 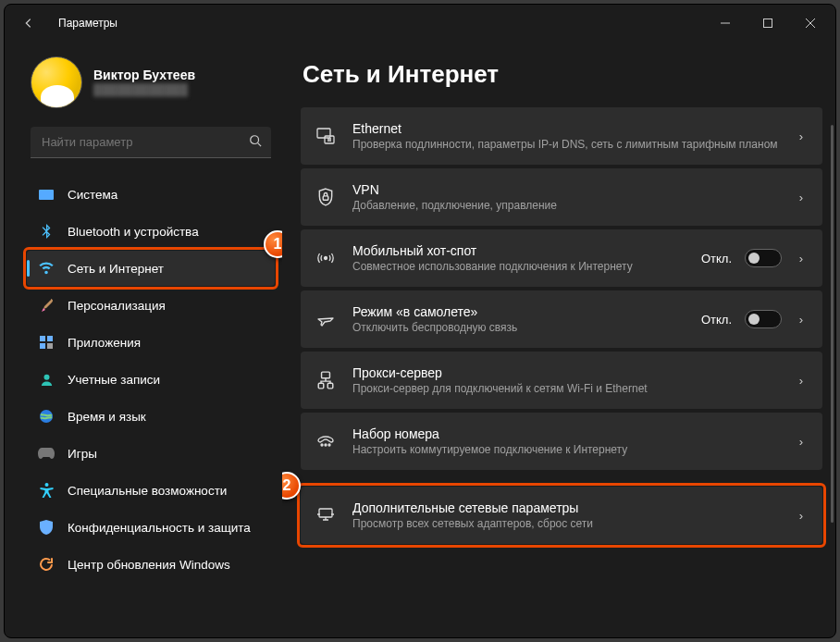 I want to click on accessibility-icon, so click(x=46, y=490).